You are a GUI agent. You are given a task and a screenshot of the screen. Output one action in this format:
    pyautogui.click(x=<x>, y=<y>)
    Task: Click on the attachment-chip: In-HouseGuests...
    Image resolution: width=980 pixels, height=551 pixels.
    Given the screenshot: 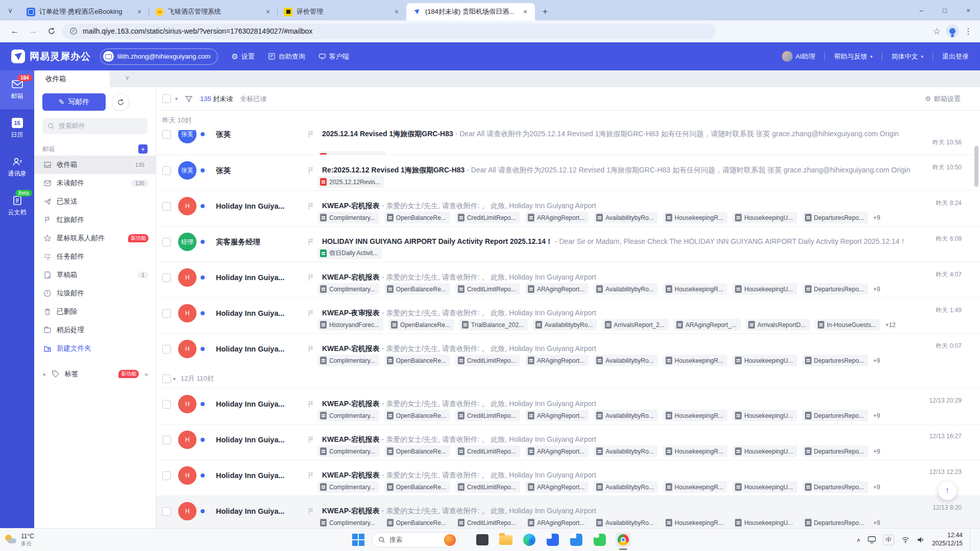 What is the action you would take?
    pyautogui.click(x=848, y=324)
    